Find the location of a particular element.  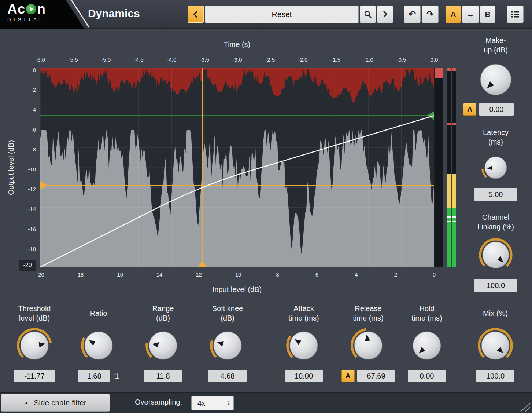

preset-search-button is located at coordinates (368, 14).